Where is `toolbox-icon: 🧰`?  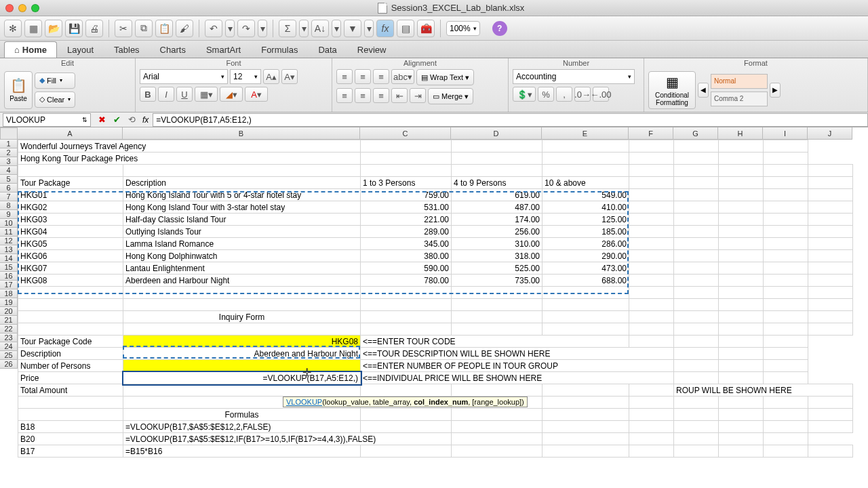
toolbox-icon: 🧰 is located at coordinates (426, 28).